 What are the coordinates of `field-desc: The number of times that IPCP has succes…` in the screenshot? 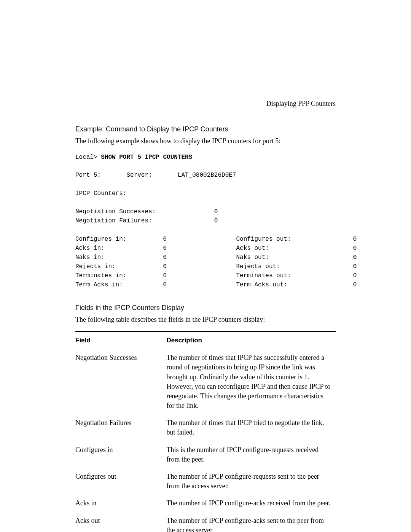 It's located at (251, 382).